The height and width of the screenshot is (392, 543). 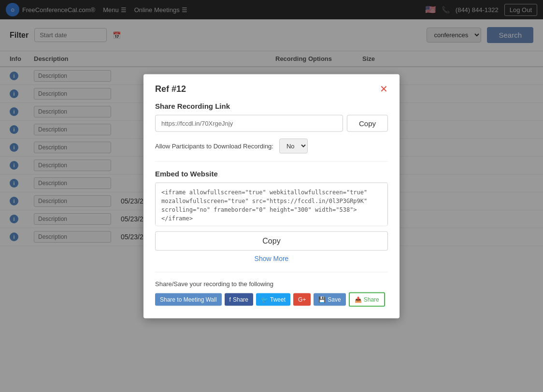 What do you see at coordinates (367, 299) in the screenshot?
I see `share-green-button: 📤 Share` at bounding box center [367, 299].